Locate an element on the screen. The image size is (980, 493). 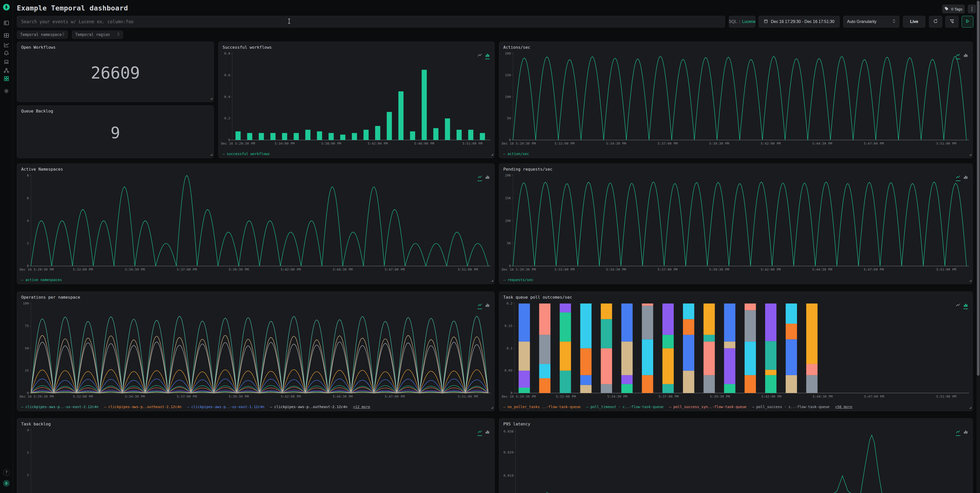
svg-text: 25 is located at coordinates (27, 371).